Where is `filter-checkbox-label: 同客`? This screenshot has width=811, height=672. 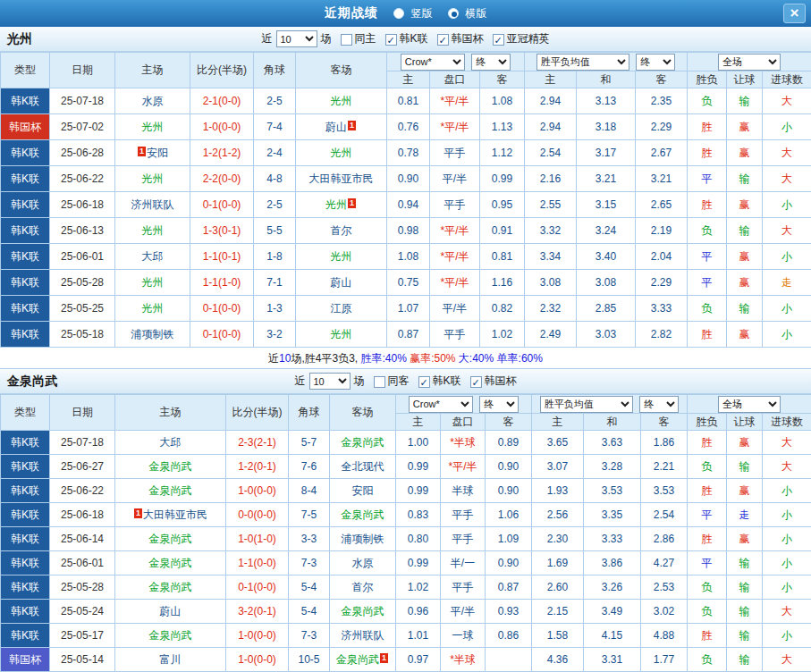
filter-checkbox-label: 同客 is located at coordinates (398, 381).